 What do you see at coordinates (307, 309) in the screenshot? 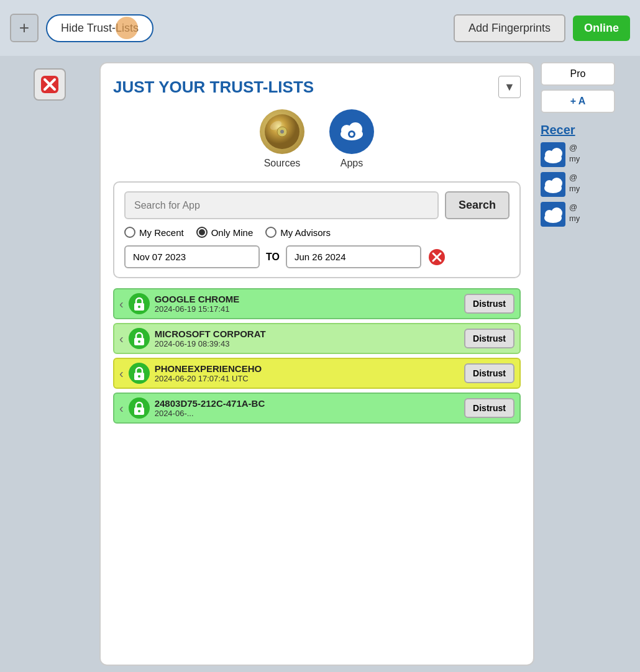
I see `trust-date-0: 2024-06-19 15:17:41` at bounding box center [307, 309].